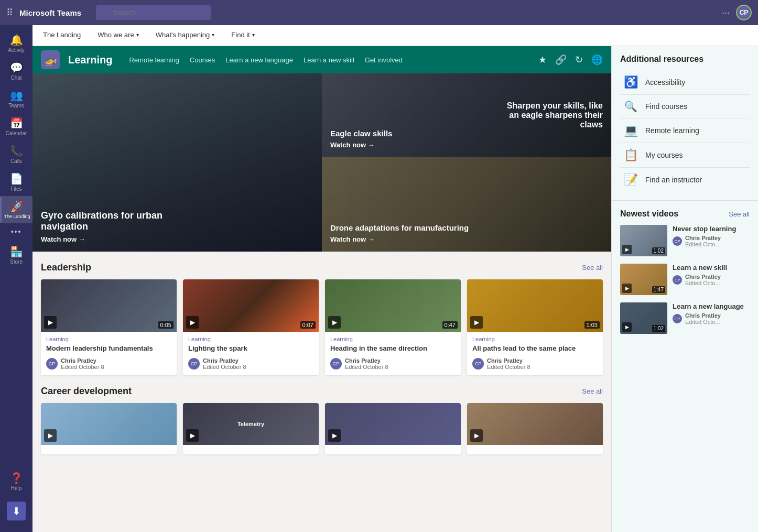 The height and width of the screenshot is (532, 758). I want to click on app-nav-landing: The Landing, so click(62, 36).